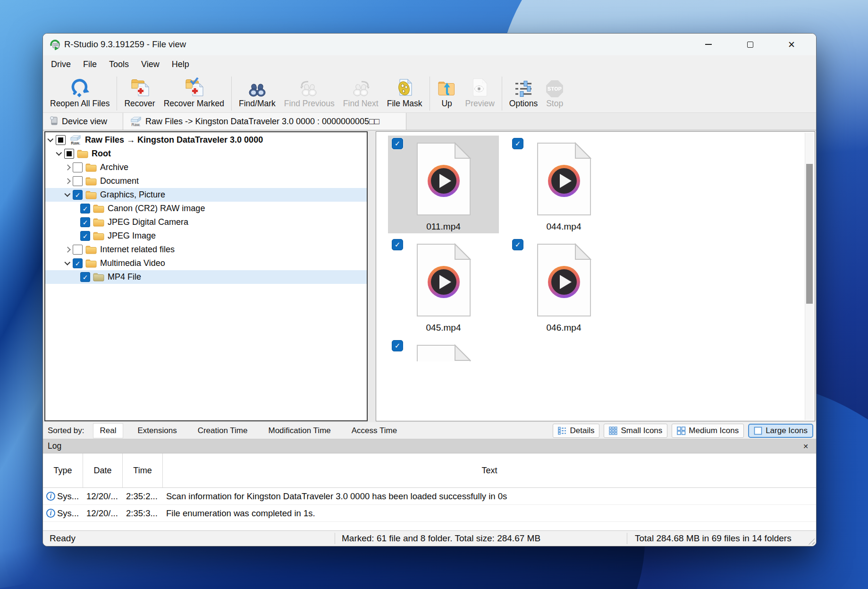  Describe the element at coordinates (156, 209) in the screenshot. I see `tree-row-label: Canon (CR2) RAW image` at that location.